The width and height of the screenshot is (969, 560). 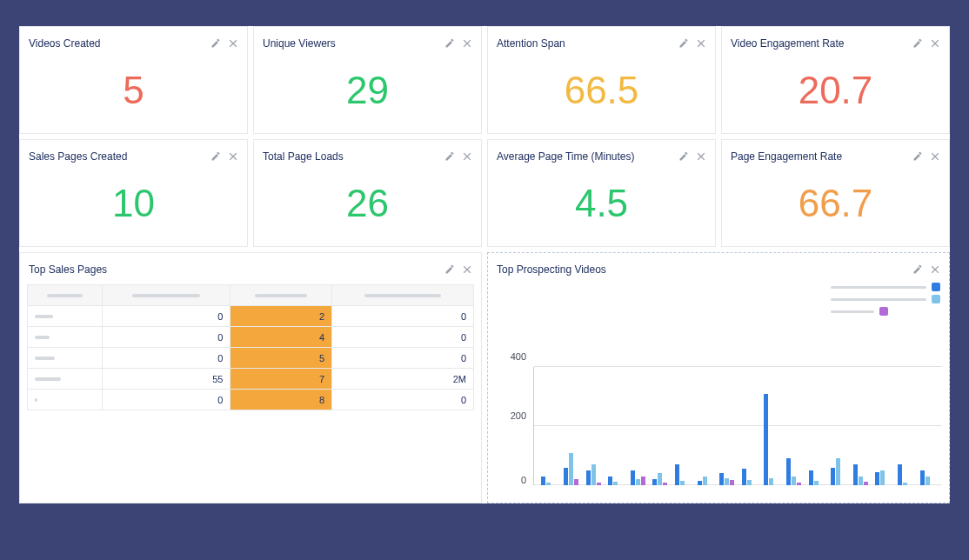 I want to click on table-row: 5572M, so click(x=251, y=379).